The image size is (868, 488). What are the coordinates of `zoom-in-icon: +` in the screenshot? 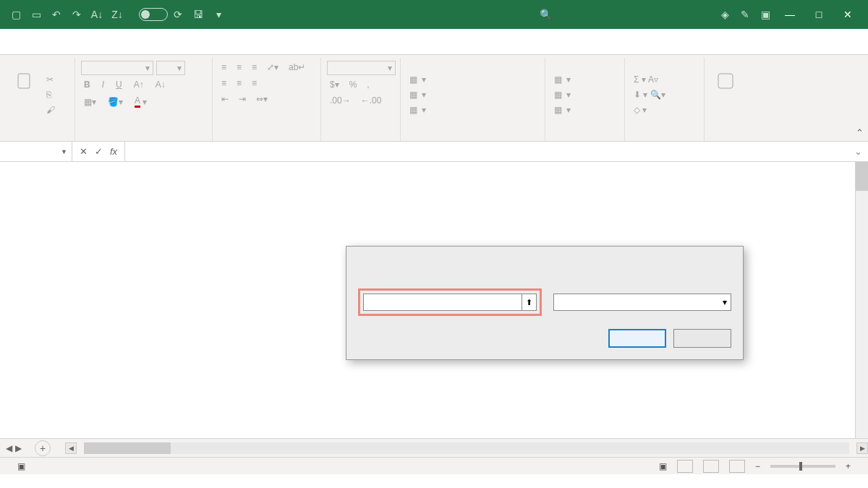 It's located at (848, 466).